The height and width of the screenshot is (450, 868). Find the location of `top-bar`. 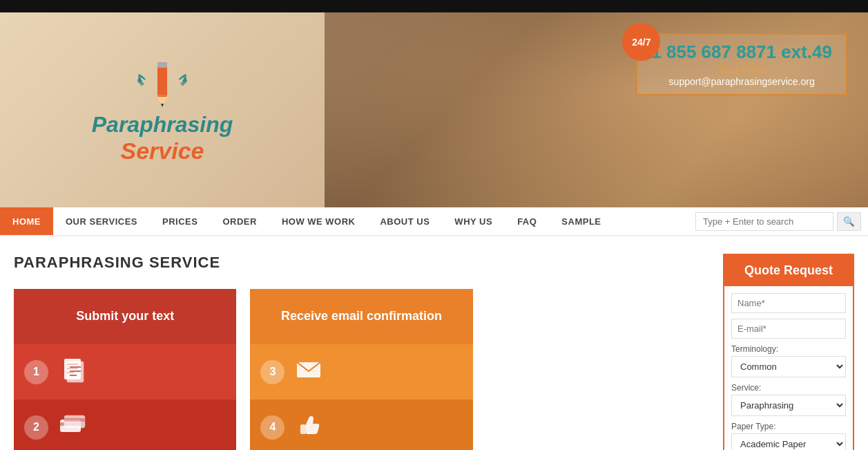

top-bar is located at coordinates (434, 6).